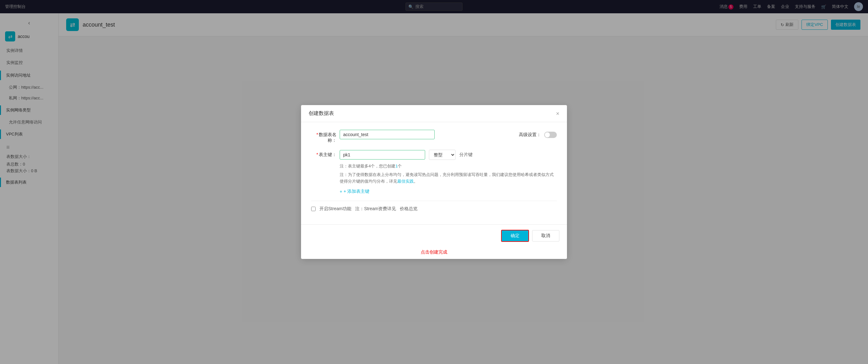 This screenshot has height=364, width=868. Describe the element at coordinates (546, 236) in the screenshot. I see `cancel-button: 取消` at that location.